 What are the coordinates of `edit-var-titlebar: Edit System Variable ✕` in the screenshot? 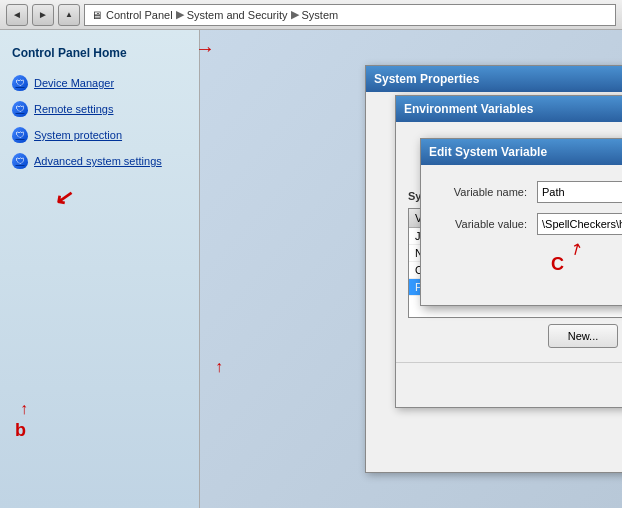 It's located at (522, 152).